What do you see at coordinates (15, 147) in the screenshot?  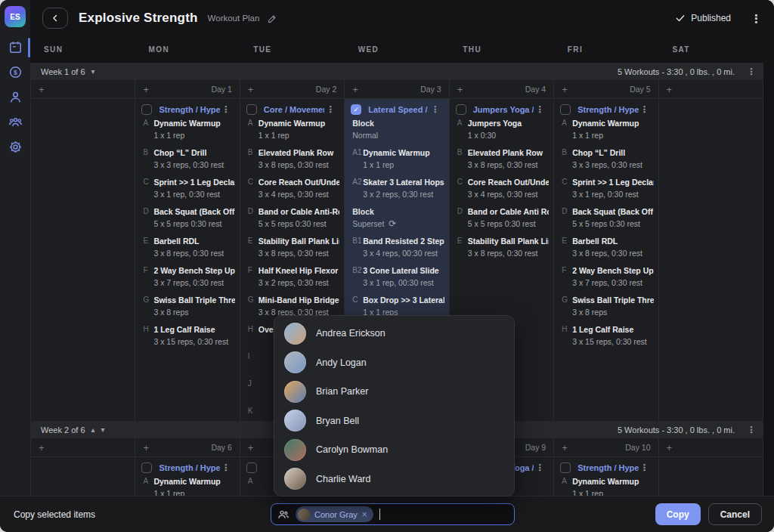 I see `settings-icon` at bounding box center [15, 147].